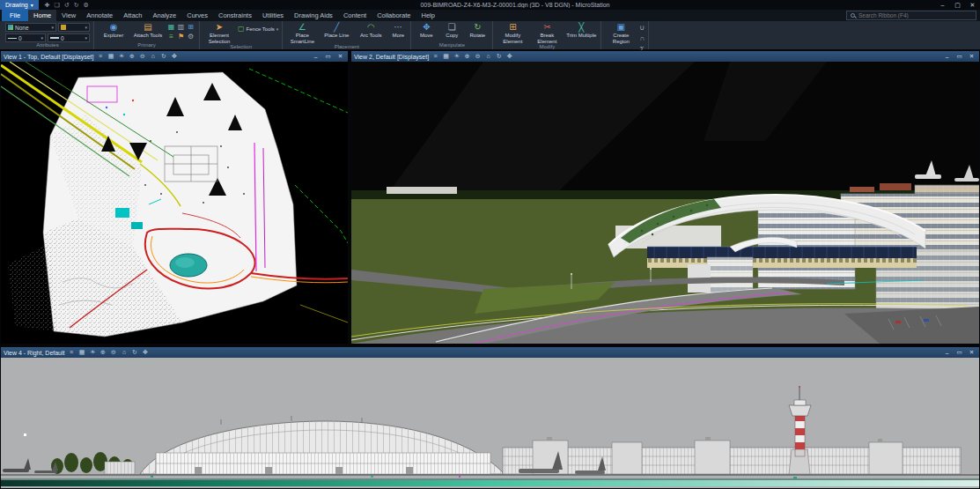  What do you see at coordinates (477, 30) in the screenshot?
I see `rotate-button: ↻ Rotate` at bounding box center [477, 30].